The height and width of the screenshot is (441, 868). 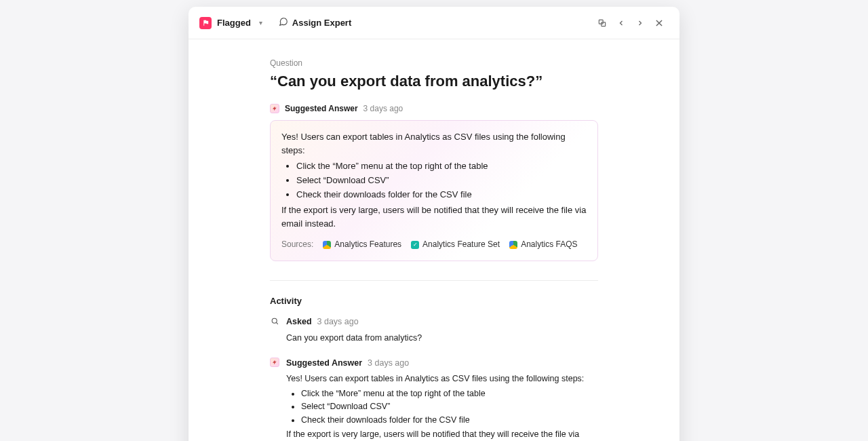 What do you see at coordinates (260, 23) in the screenshot?
I see `chevron-down-icon: ▾` at bounding box center [260, 23].